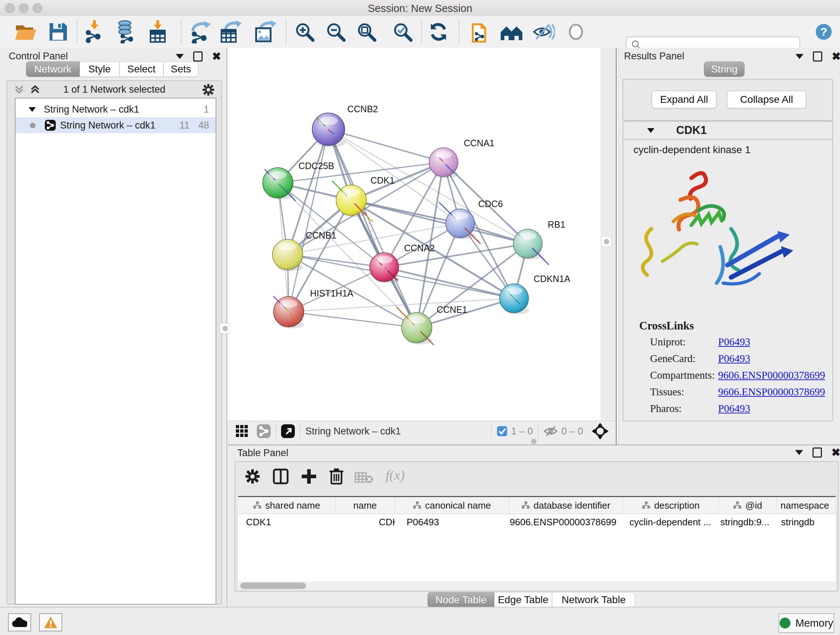  What do you see at coordinates (53, 69) in the screenshot?
I see `tab-network: Network` at bounding box center [53, 69].